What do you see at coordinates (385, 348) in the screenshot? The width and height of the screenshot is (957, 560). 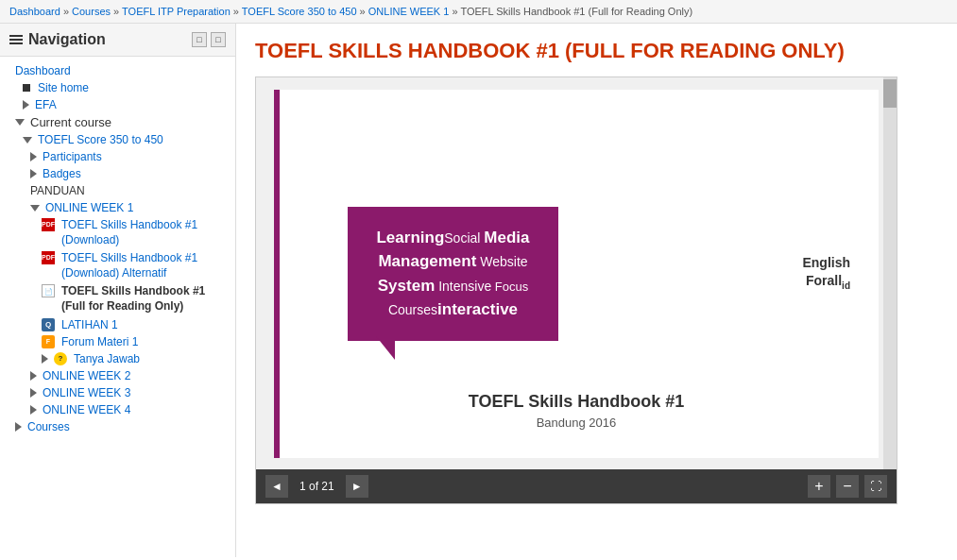 I see `word-cloud-arrow` at bounding box center [385, 348].